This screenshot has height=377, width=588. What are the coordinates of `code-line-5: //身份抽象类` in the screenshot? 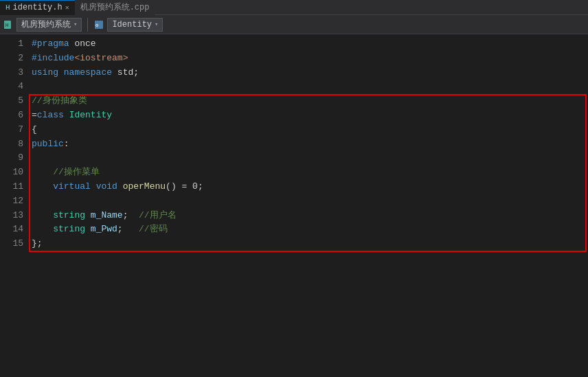 It's located at (308, 102).